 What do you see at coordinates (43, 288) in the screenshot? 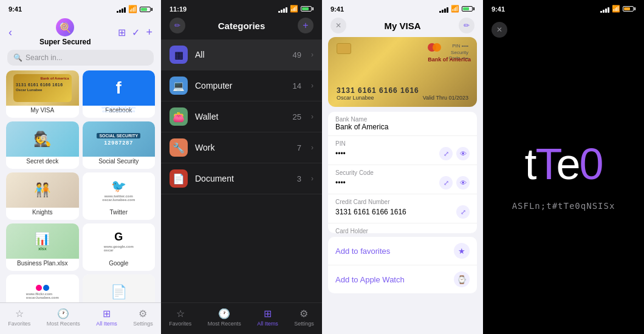
I see `grid-item-flickr: www.flickr.comoscar.lunabee.com Flickr` at bounding box center [43, 288].